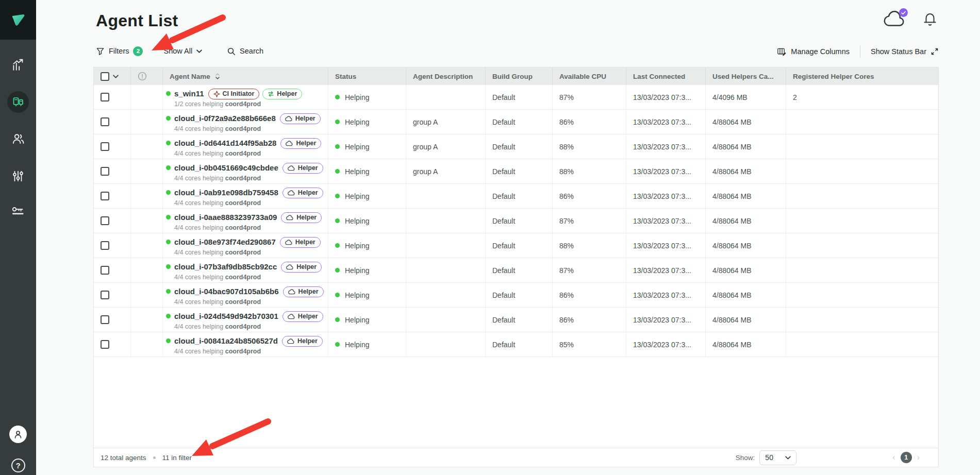 The height and width of the screenshot is (475, 980). What do you see at coordinates (18, 465) in the screenshot?
I see `sidebar-item-help: ?` at bounding box center [18, 465].